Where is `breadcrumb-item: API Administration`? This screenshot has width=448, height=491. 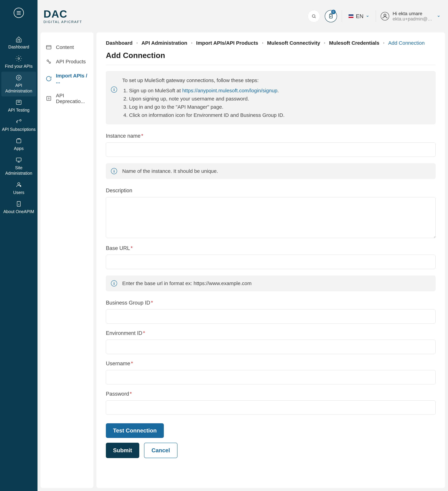 breadcrumb-item: API Administration is located at coordinates (165, 43).